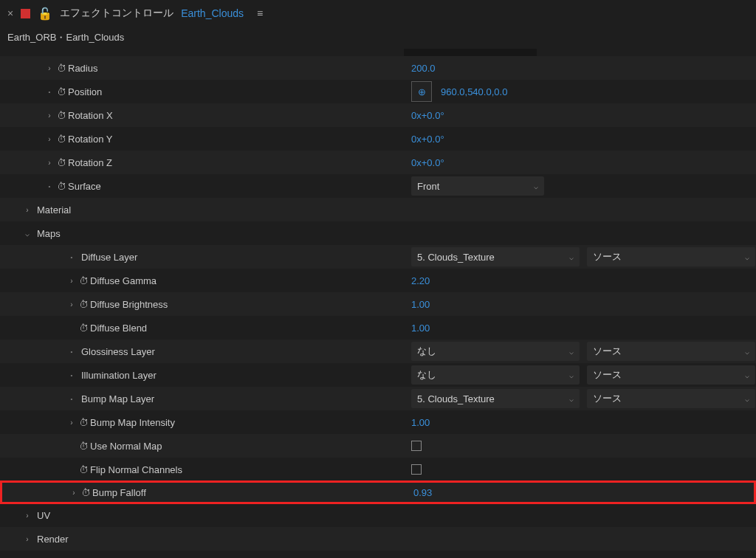  Describe the element at coordinates (671, 257) in the screenshot. I see `diffuse-layer-source-dropdown: ソース ⌵` at that location.